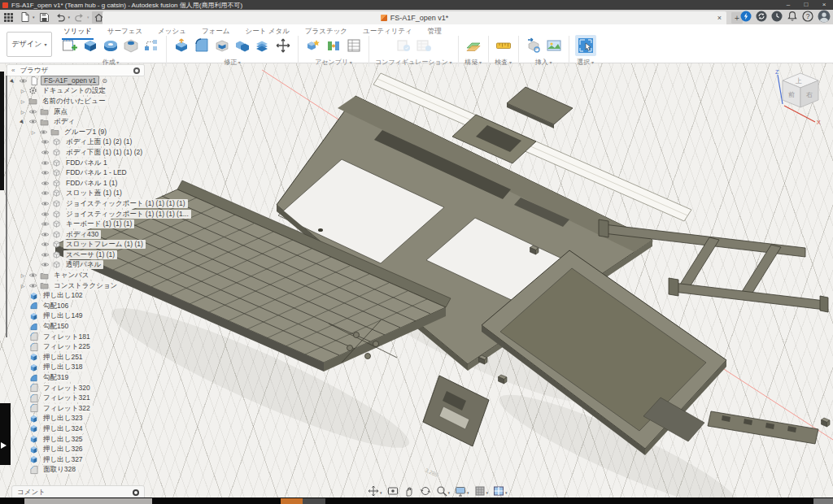 This screenshot has width=833, height=504. I want to click on feature-row: 勾配106, so click(85, 306).